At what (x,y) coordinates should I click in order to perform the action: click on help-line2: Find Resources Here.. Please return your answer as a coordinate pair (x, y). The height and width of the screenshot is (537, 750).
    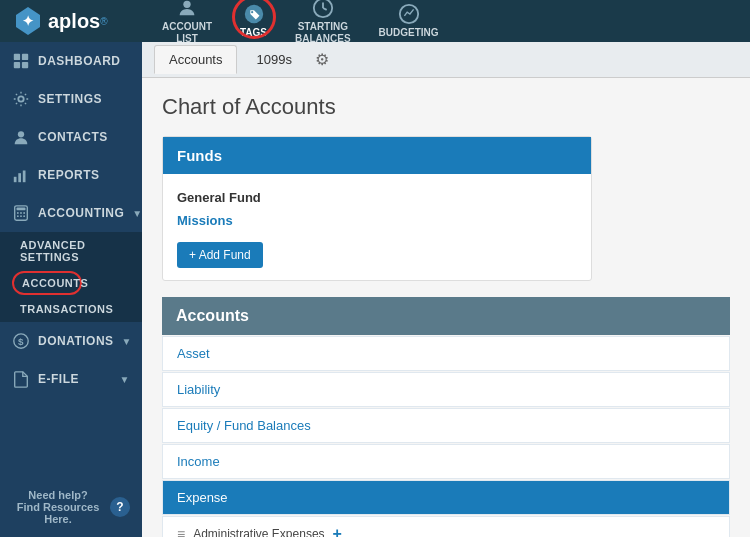
    Looking at the image, I should click on (58, 513).